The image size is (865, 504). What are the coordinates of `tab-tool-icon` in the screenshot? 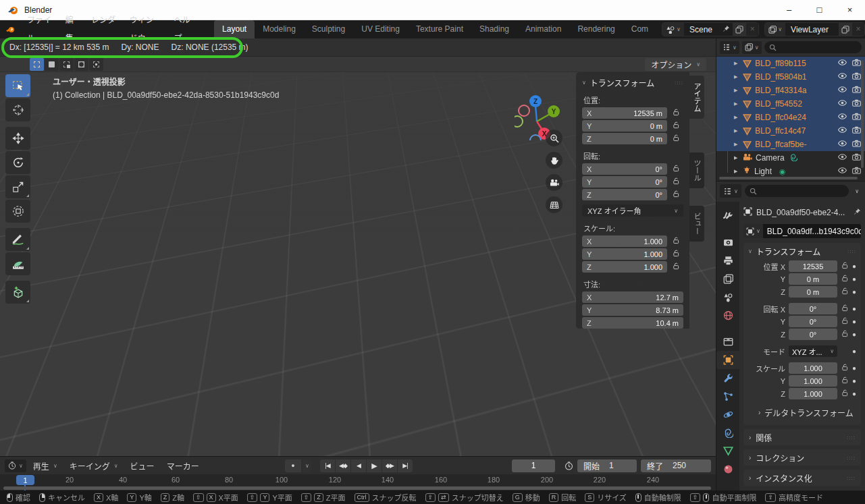 It's located at (728, 216).